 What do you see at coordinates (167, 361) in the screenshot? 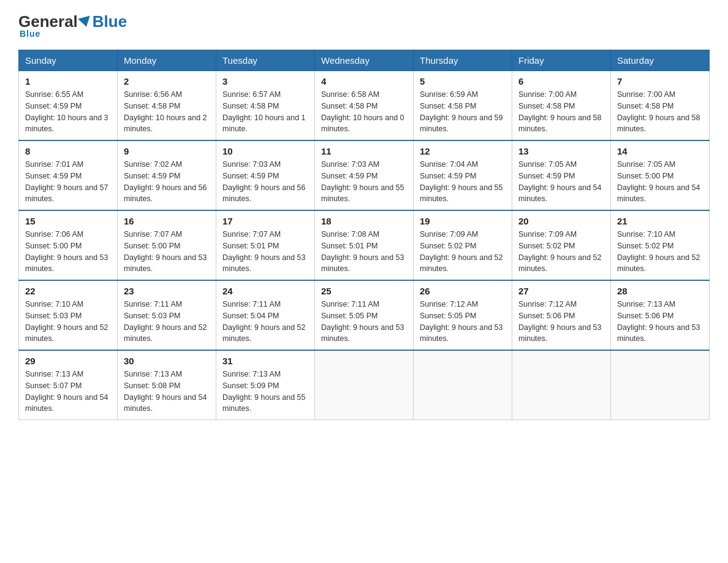
I see `day-number: 30` at bounding box center [167, 361].